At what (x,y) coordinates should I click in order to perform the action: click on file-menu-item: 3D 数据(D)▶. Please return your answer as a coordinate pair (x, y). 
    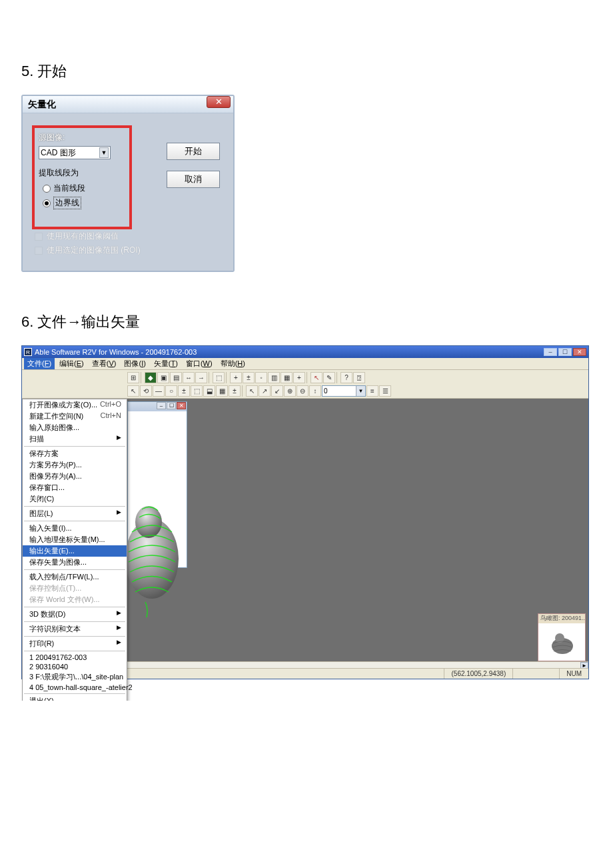
    Looking at the image, I should click on (75, 615).